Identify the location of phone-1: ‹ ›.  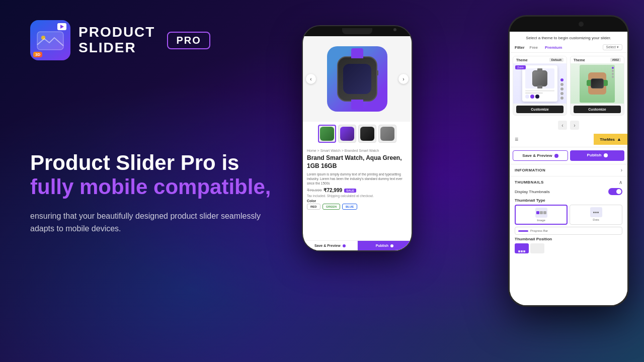
(357, 138).